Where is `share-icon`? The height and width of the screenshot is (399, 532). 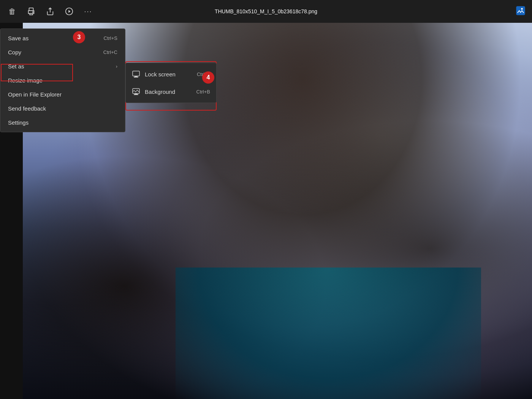 share-icon is located at coordinates (50, 11).